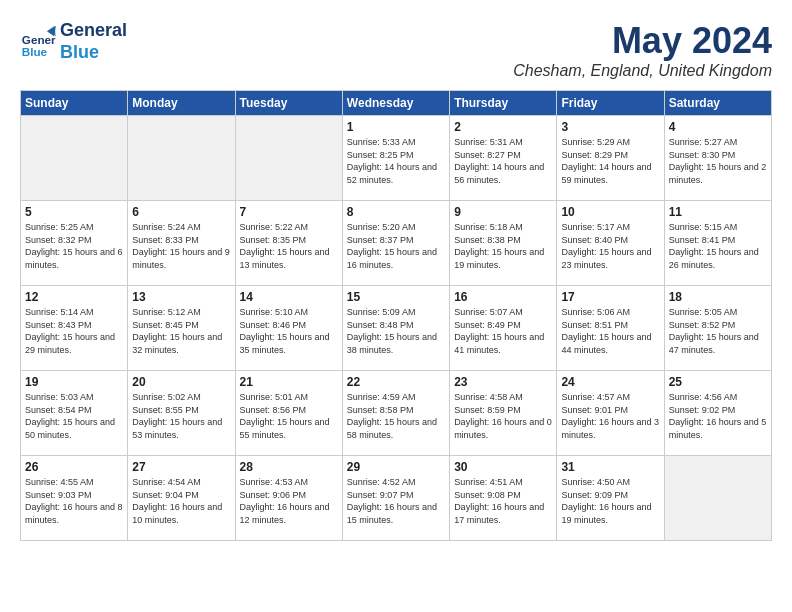  Describe the element at coordinates (504, 328) in the screenshot. I see `calendar-cell: 16Sunrise: 5:07 AM Sunset: 8:49 PM Dayli…` at that location.